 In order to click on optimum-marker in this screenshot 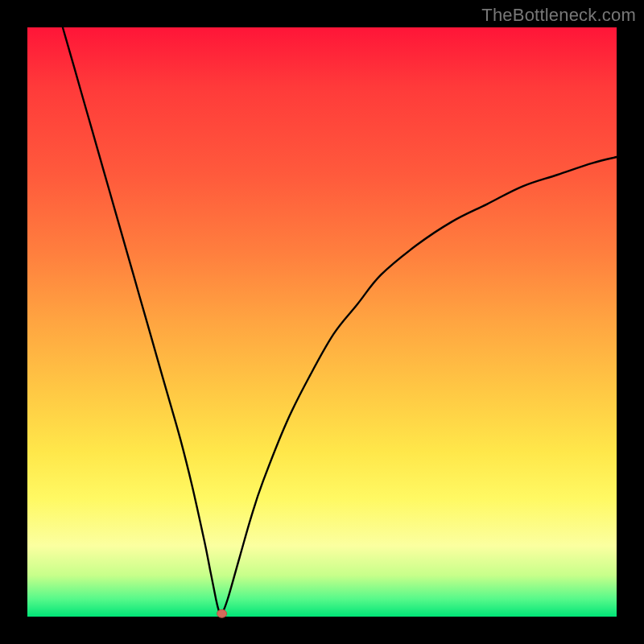, I will do `click(222, 613)`.